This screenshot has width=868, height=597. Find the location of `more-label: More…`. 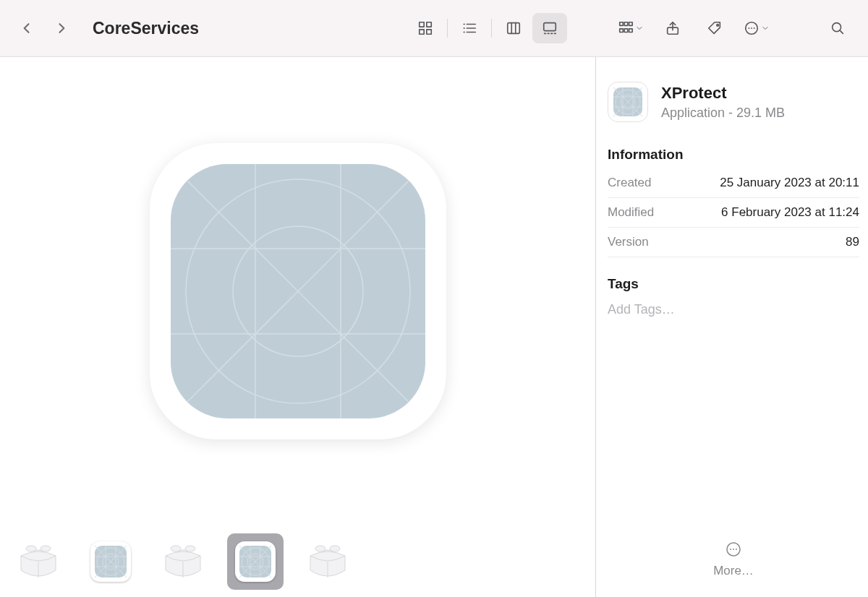

more-label: More… is located at coordinates (733, 571).